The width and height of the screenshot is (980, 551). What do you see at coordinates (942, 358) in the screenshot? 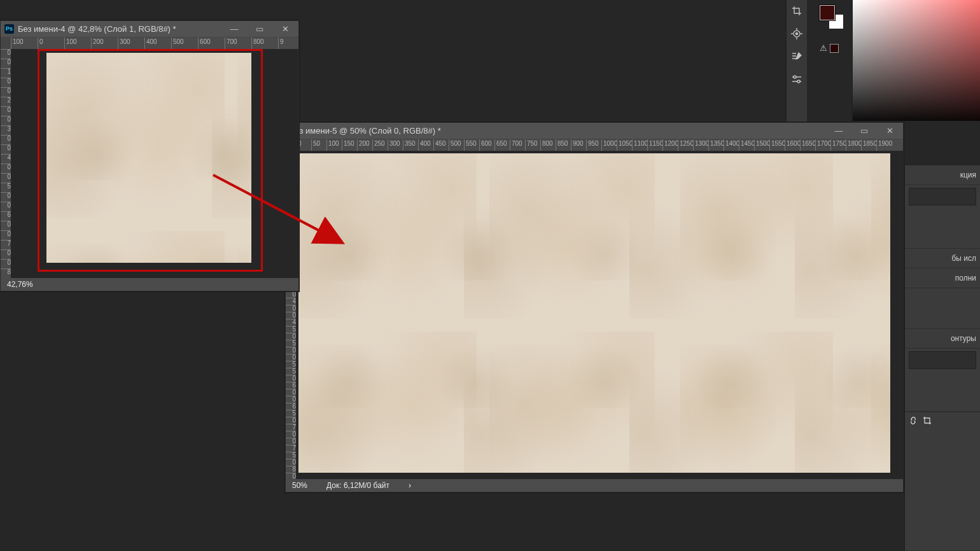
I see `right-panel-edge: кция бы исл полни онтуры` at bounding box center [942, 358].